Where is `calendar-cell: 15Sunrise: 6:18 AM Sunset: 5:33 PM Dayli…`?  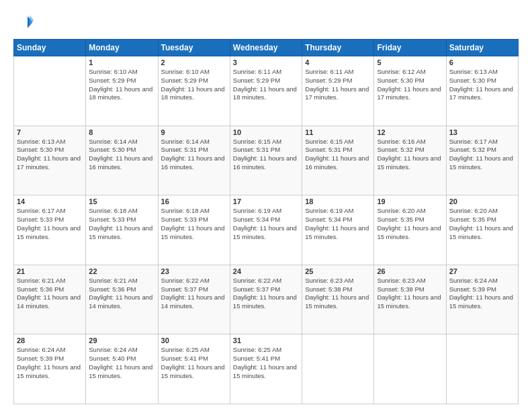
calendar-cell: 15Sunrise: 6:18 AM Sunset: 5:33 PM Dayli… is located at coordinates (122, 230).